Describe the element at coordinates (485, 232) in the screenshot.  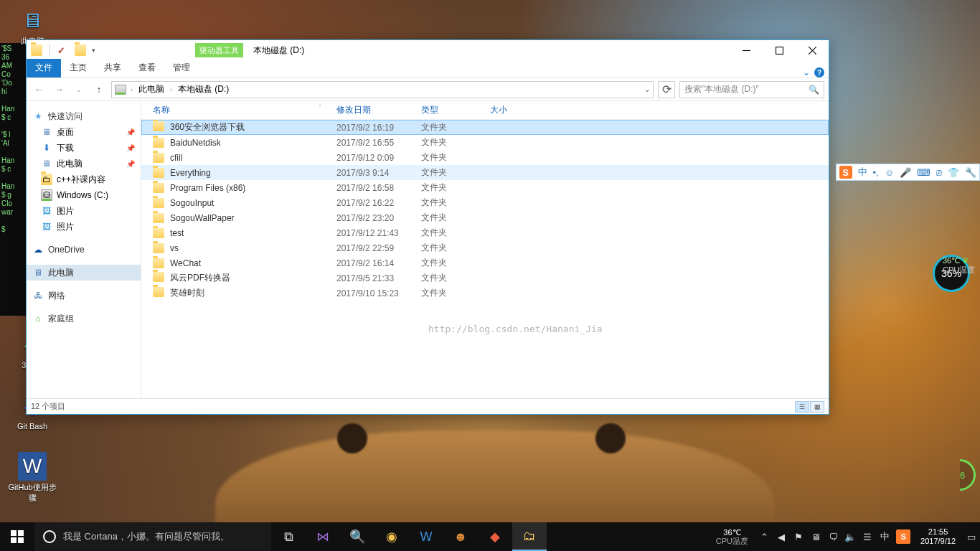
I see `file-row: test2017/9/12 21:43文件夹` at that location.